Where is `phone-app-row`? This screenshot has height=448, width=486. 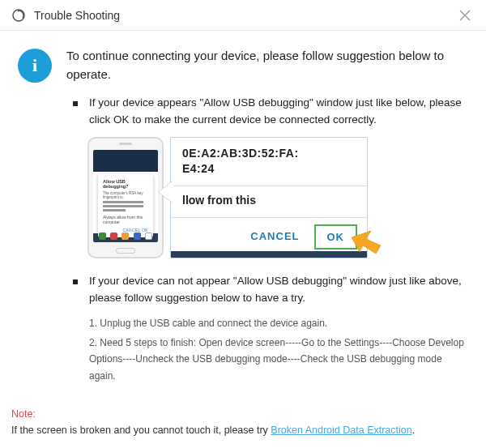
phone-app-row is located at coordinates (126, 237).